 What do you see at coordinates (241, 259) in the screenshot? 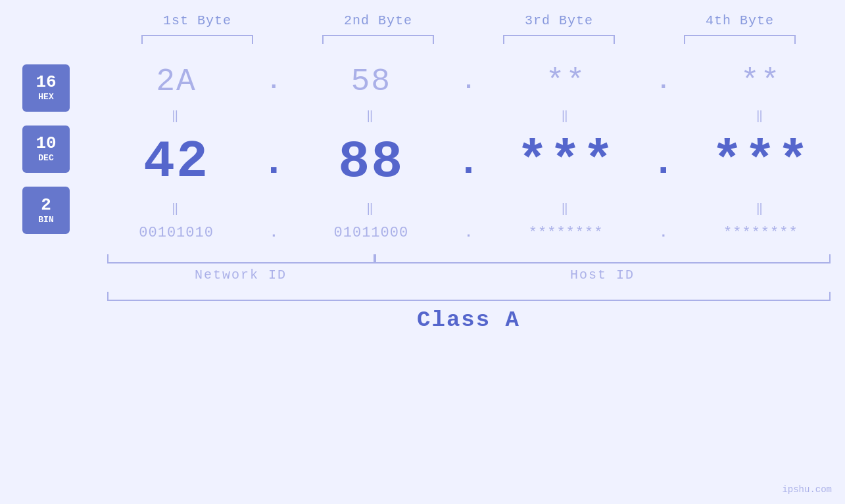
I see `network-bracket` at bounding box center [241, 259].